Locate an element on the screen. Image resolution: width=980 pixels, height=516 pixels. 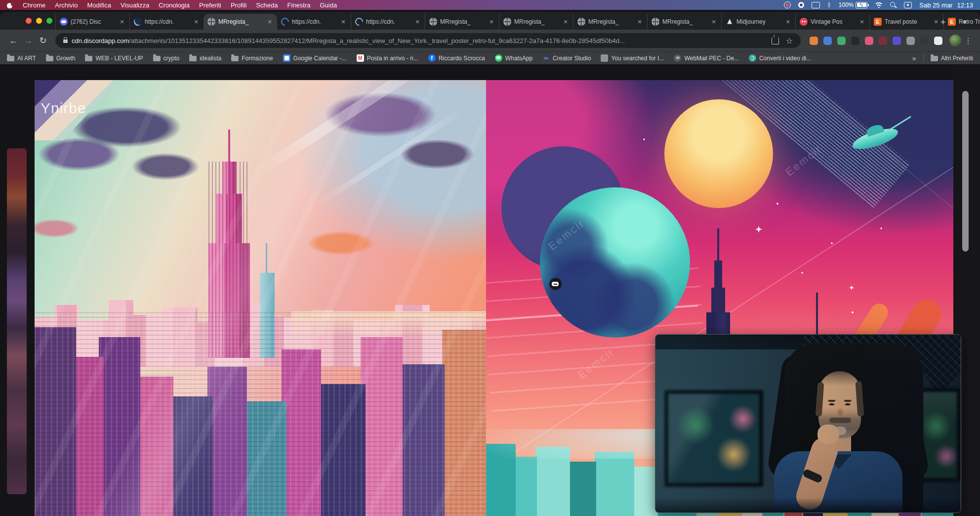
display-icon is located at coordinates (816, 5).